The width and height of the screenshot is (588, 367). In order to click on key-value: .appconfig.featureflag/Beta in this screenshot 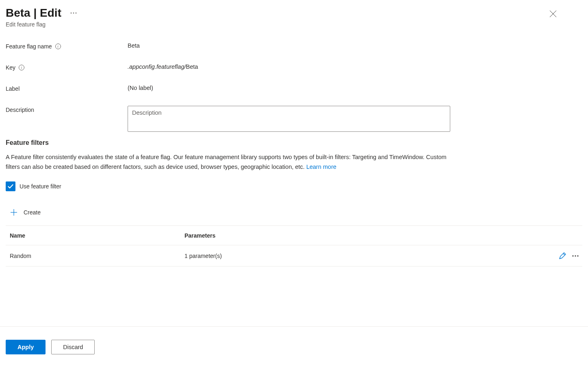, I will do `click(163, 67)`.